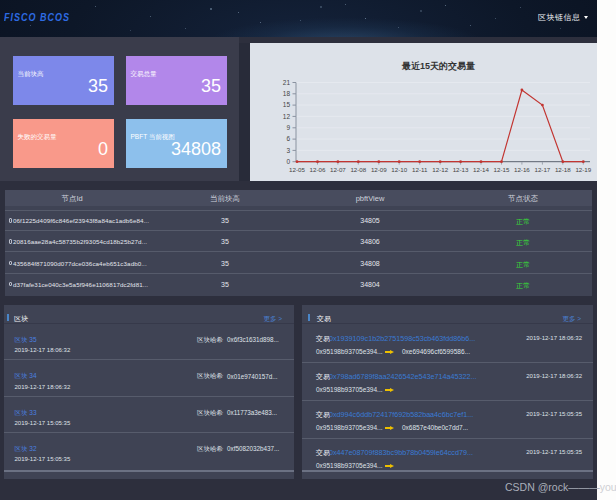  What do you see at coordinates (288, 128) in the screenshot?
I see `svg-text: 9` at bounding box center [288, 128].